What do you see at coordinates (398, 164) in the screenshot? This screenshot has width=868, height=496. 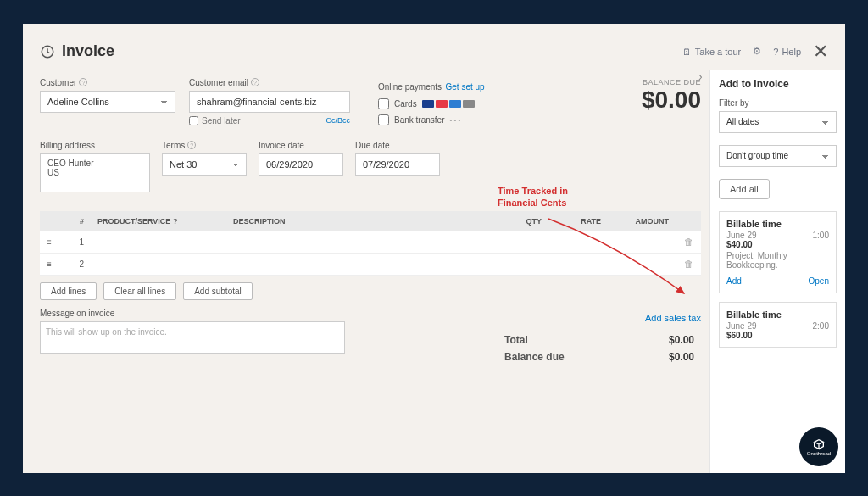 I see `due-date-input` at bounding box center [398, 164].